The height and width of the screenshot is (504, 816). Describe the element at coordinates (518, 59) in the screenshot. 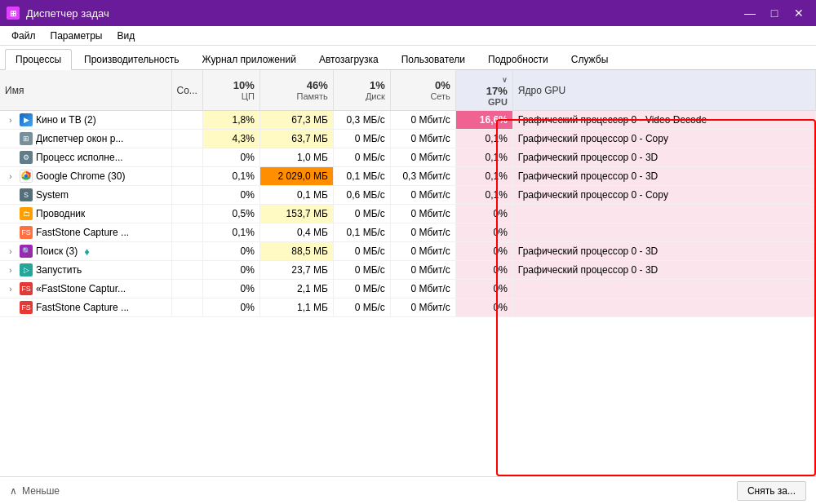

I see `tab-details: Подробности` at that location.